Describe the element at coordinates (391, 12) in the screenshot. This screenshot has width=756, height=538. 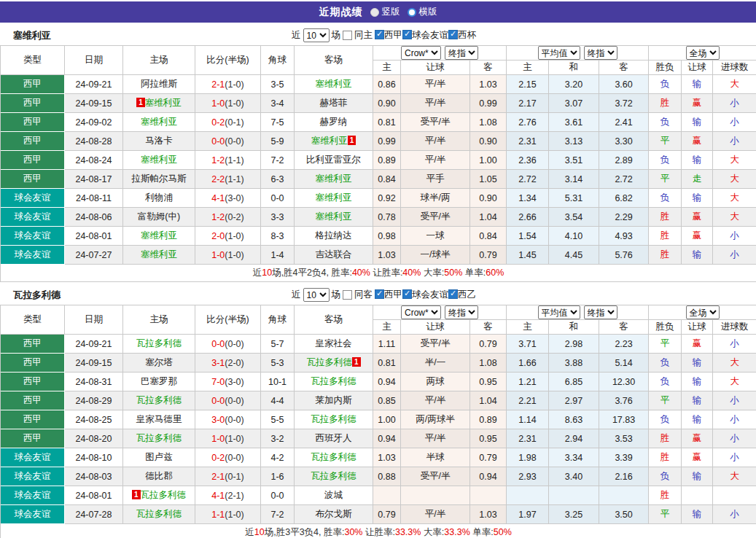
I see `radio-vertical-label: 竖版` at that location.